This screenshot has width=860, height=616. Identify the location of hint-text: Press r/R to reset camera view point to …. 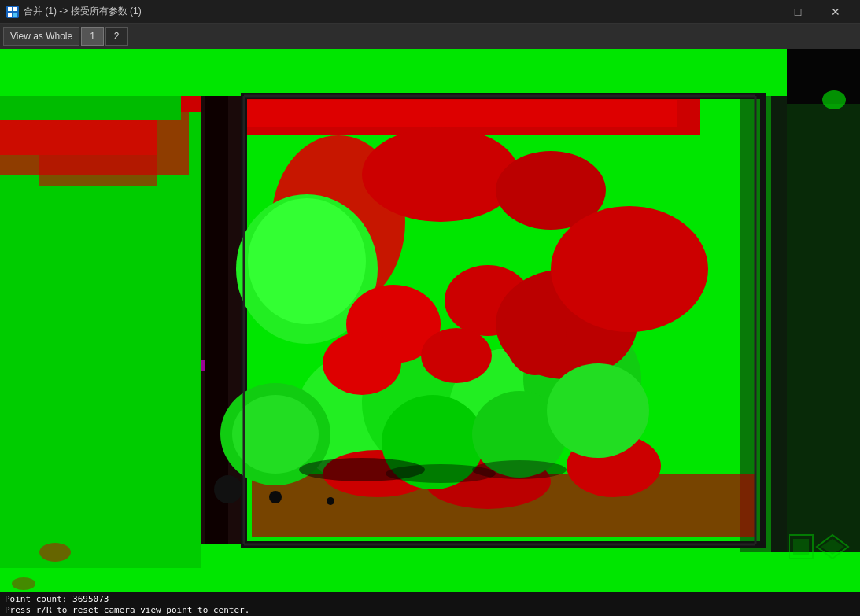
(430, 610).